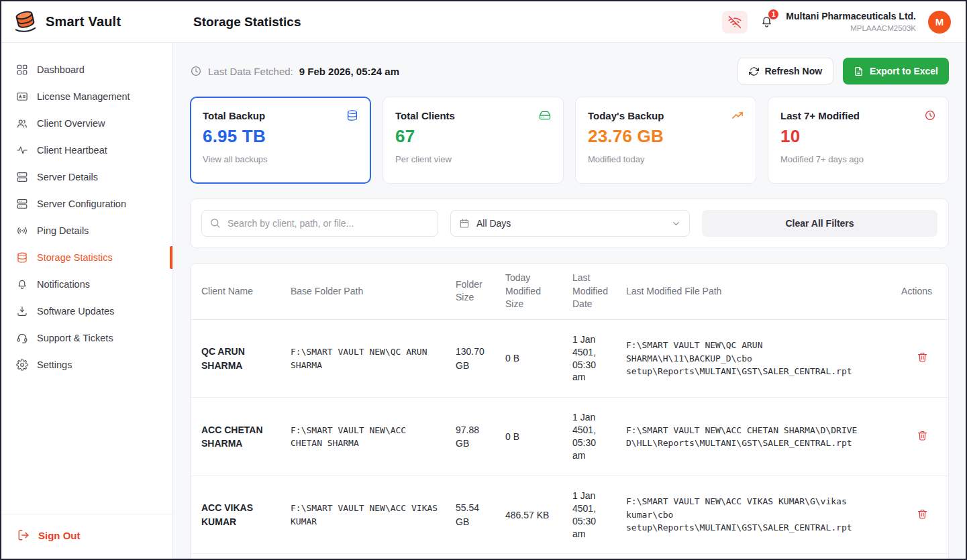 The width and height of the screenshot is (967, 560). I want to click on cell-today-modified-size, so click(531, 557).